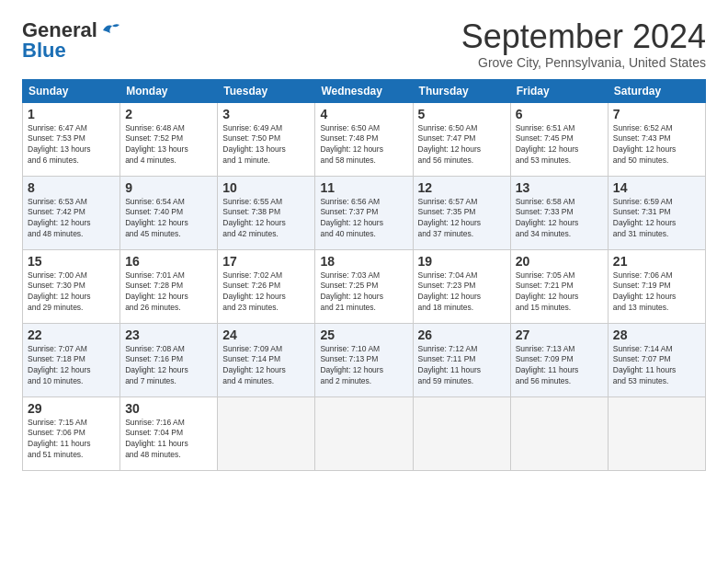  I want to click on day-info: Sunrise: 6:48 AM Sunset: 7:52 PM Dayligh…, so click(169, 145).